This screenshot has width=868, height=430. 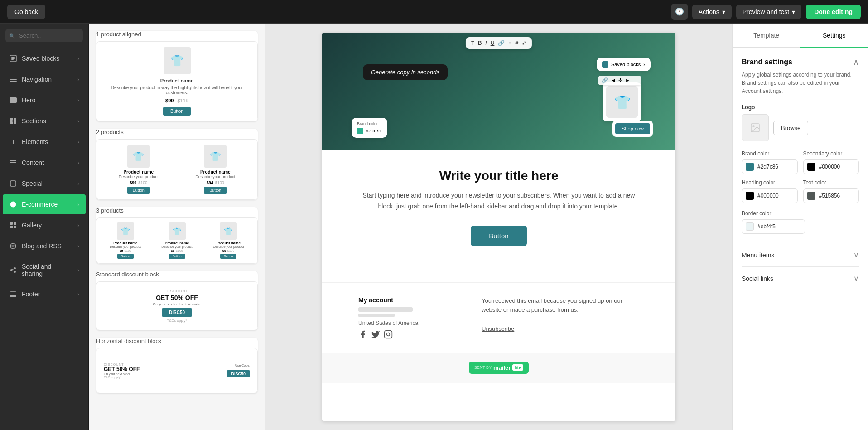 I want to click on border-color-field-label: Border color, so click(x=800, y=213).